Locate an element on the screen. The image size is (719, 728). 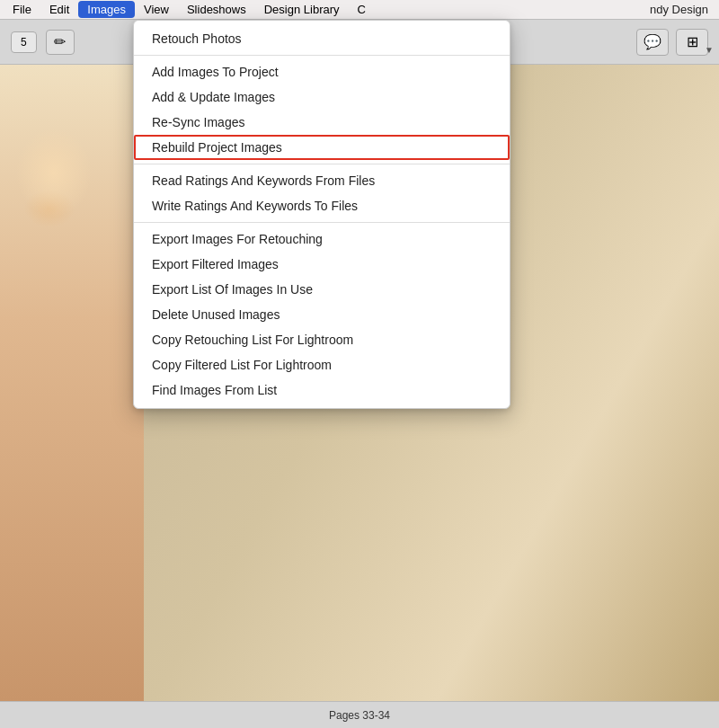
menu-item-export-images-for-retouching: Export Images For Retouching is located at coordinates (322, 239).